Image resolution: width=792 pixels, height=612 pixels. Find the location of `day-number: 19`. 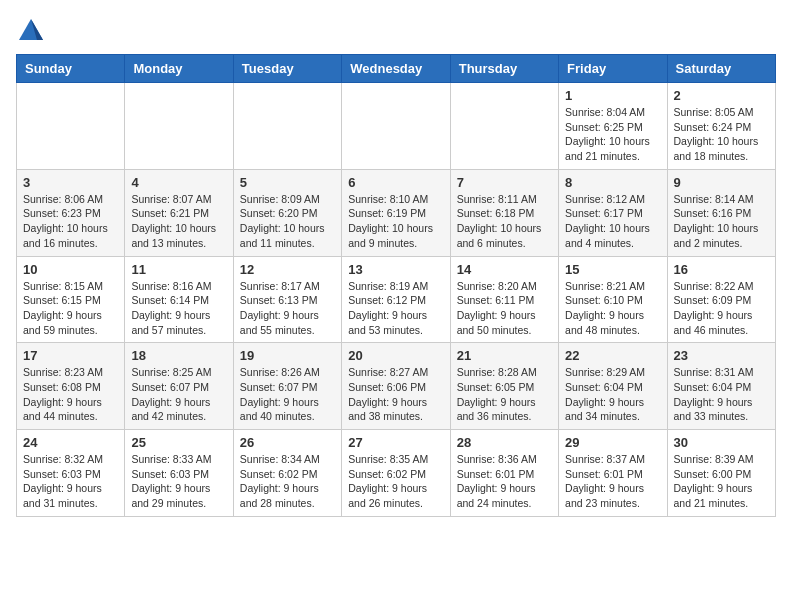

day-number: 19 is located at coordinates (288, 356).